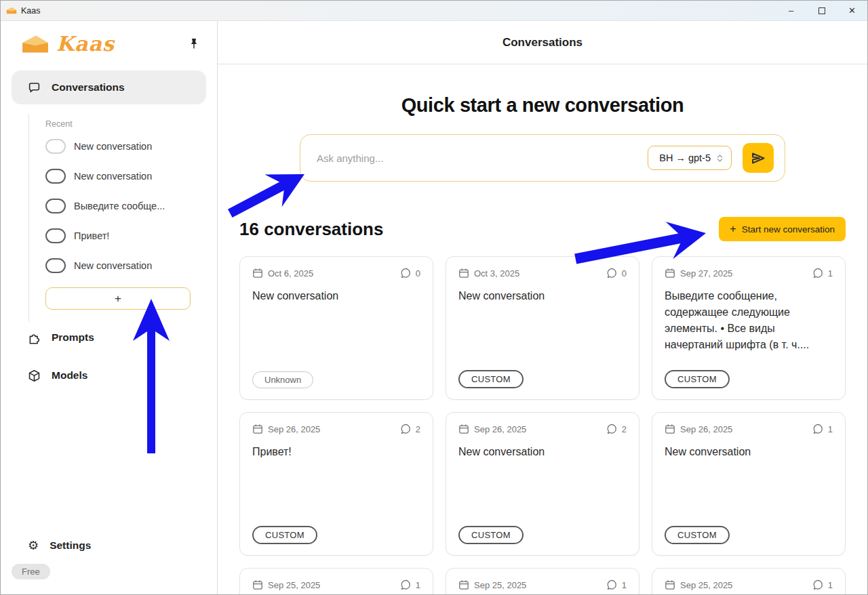 This screenshot has width=868, height=595. I want to click on add-conversation-button: +, so click(118, 298).